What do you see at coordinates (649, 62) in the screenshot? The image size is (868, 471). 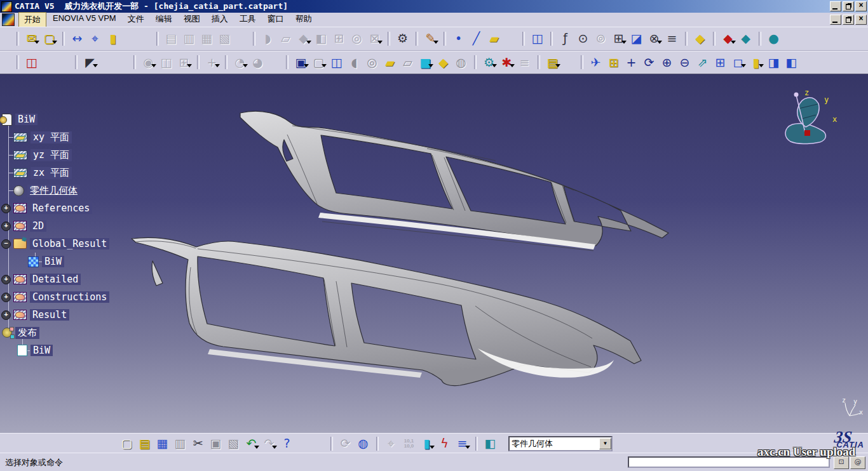 I see `rotate-icon: ⟳` at bounding box center [649, 62].